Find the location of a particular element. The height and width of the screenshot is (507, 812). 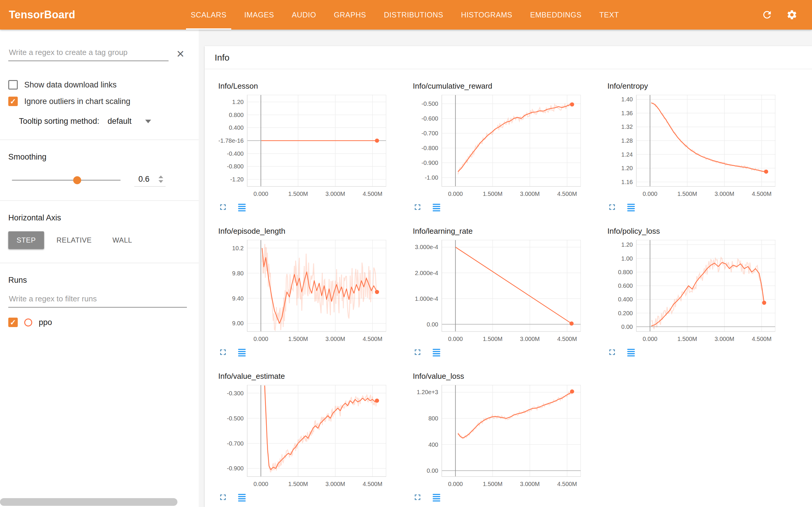

runs-heading: Runs is located at coordinates (98, 280).